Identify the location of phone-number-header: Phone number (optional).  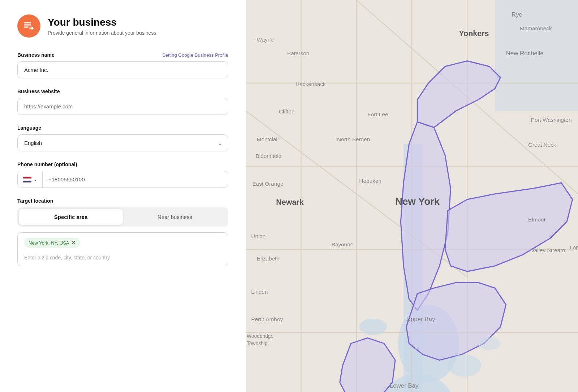
(123, 164).